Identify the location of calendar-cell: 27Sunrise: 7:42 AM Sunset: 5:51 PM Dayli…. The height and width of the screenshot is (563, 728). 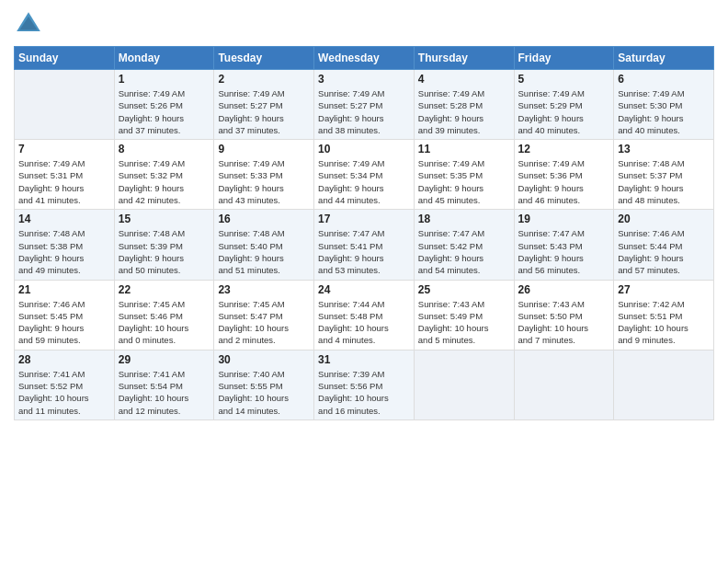
(664, 315).